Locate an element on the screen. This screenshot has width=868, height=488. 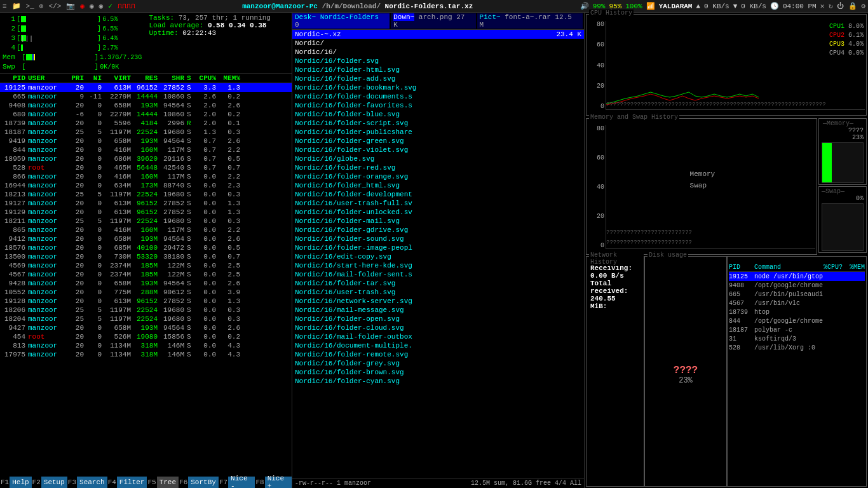
table-row: 19125 manzoor 20 0 613M 96152 27852 S 3.… is located at coordinates (146, 88).